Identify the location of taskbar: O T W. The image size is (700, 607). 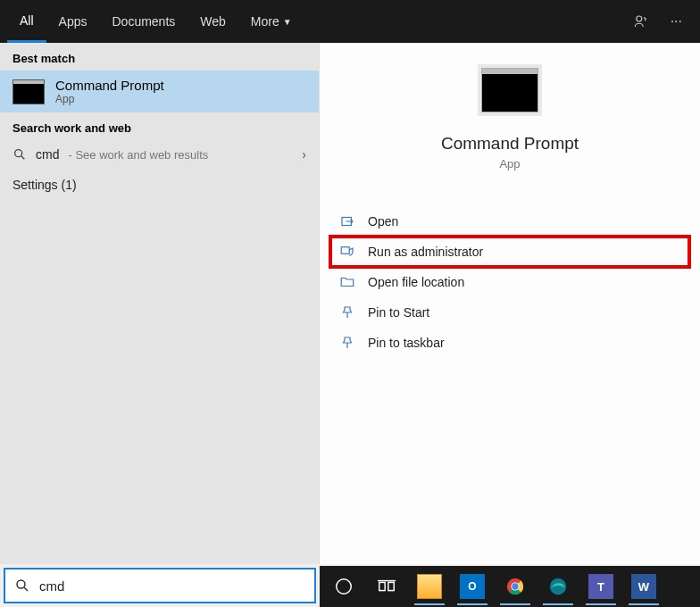
(510, 586).